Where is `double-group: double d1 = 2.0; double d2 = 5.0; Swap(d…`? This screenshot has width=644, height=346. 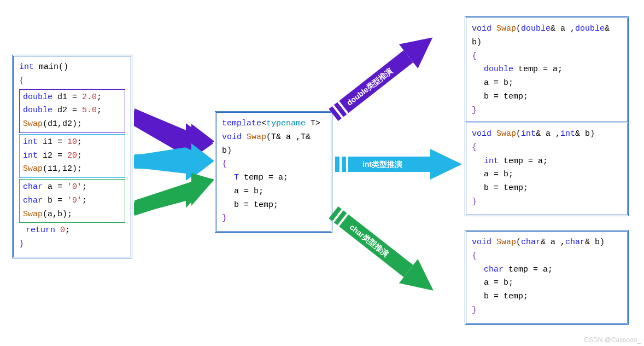
double-group: double d1 = 2.0; double d2 = 5.0; Swap(d… is located at coordinates (72, 111).